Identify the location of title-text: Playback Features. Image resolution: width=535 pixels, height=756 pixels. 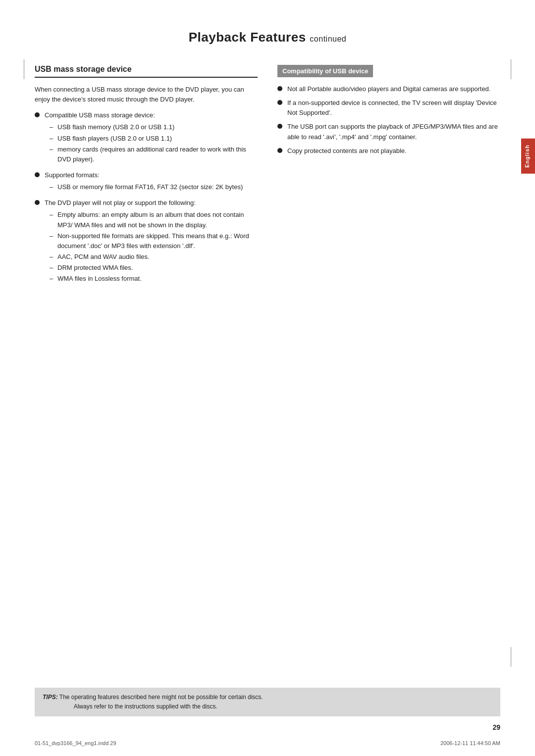
(248, 37).